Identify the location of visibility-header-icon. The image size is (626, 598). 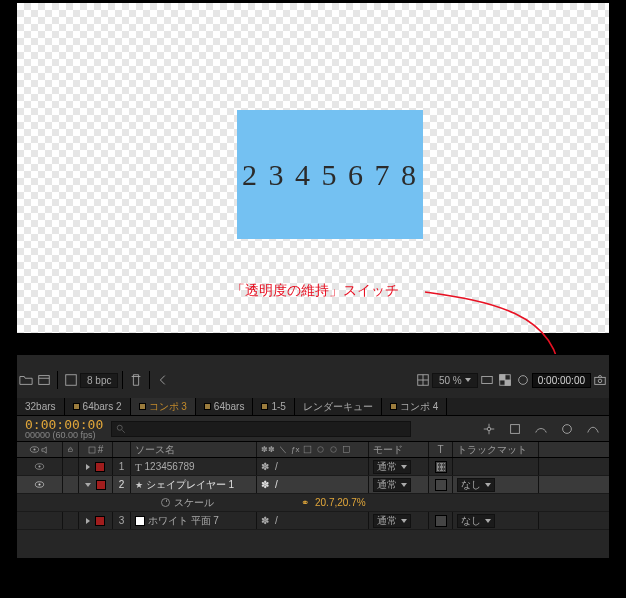
(34, 450).